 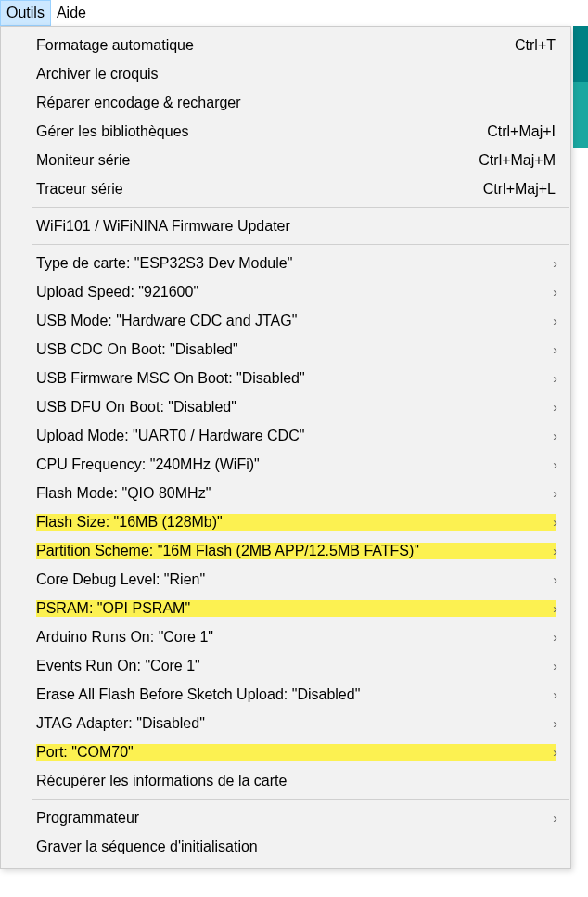 What do you see at coordinates (26, 13) in the screenshot?
I see `menubar-tools: Outils` at bounding box center [26, 13].